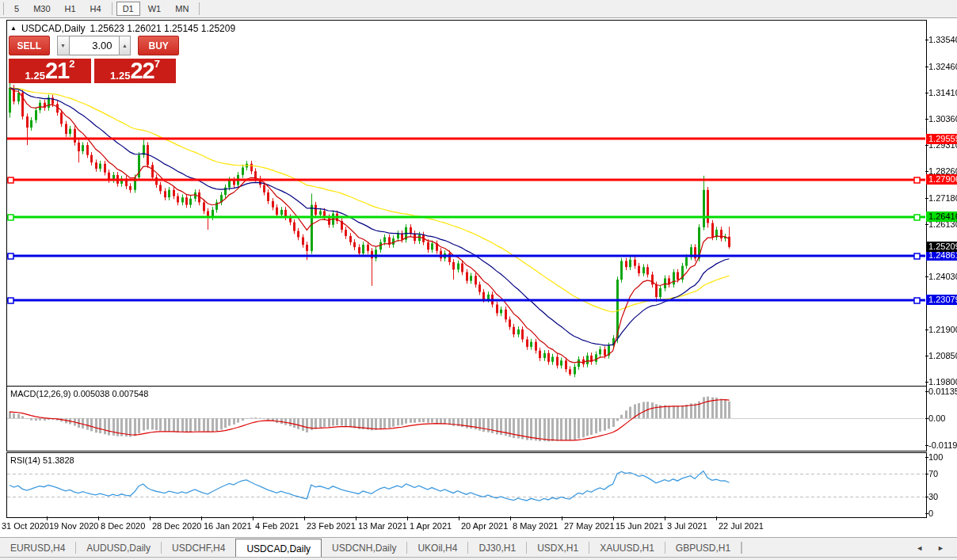  I want to click on date-tick-label: 4 Feb 2021, so click(277, 526).